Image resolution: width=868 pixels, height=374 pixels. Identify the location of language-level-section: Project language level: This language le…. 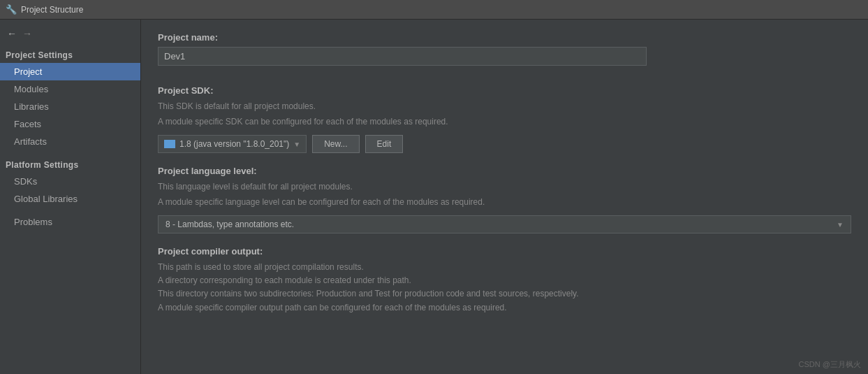
(504, 200).